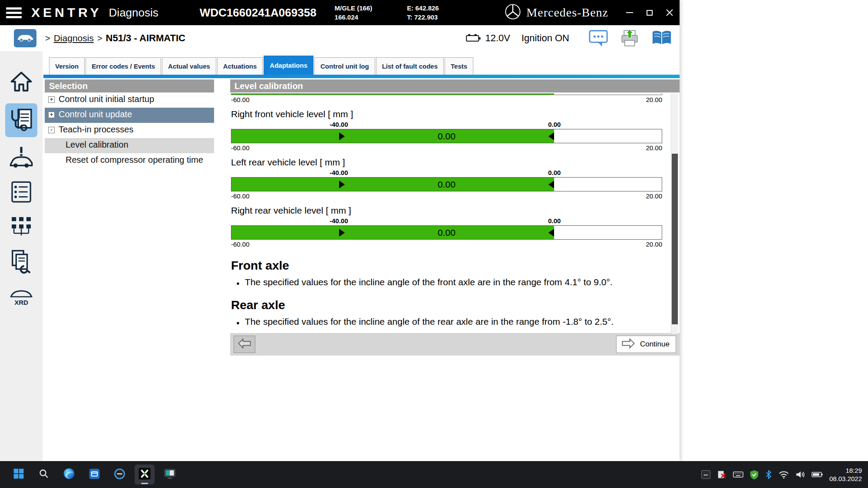 The height and width of the screenshot is (488, 868). What do you see at coordinates (129, 130) in the screenshot?
I see `tree-item-teach-in-processes: - Teach-in processes` at bounding box center [129, 130].